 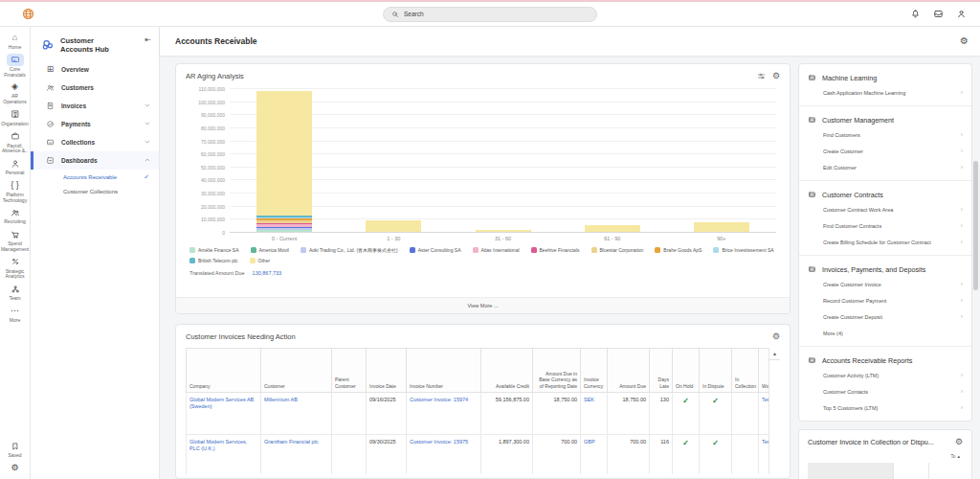 I want to click on task-link-customer-contract-work-area: Customer Contract Work Area›, so click(x=885, y=209).